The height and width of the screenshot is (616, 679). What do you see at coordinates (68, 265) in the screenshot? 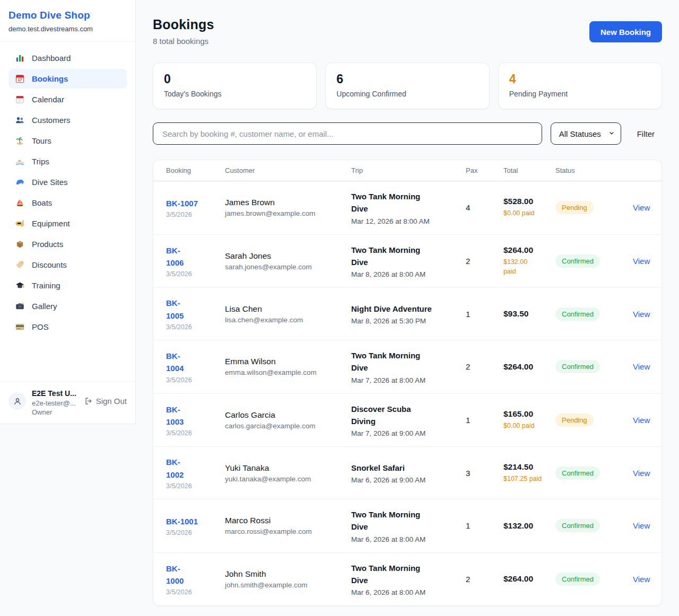
I see `sidebar-item-discounts: Discounts` at bounding box center [68, 265].